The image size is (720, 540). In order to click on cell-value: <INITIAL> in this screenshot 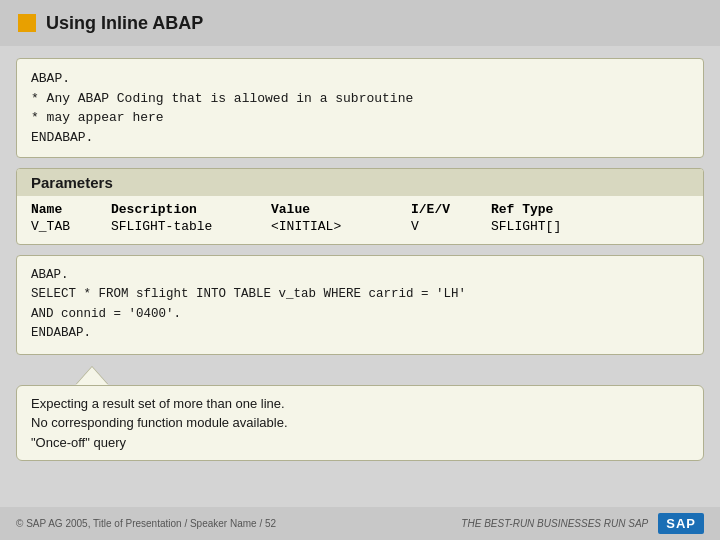, I will do `click(341, 226)`.